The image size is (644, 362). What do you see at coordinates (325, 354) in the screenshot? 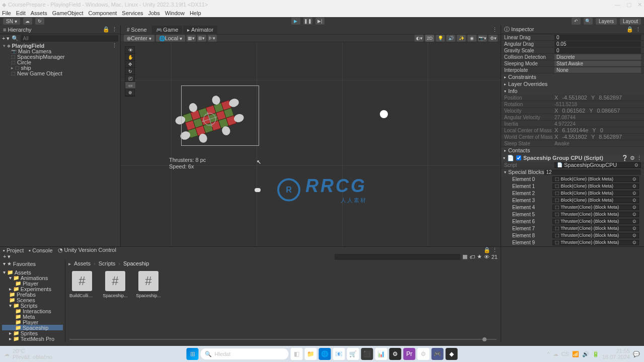
I see `app-icon: 🌐` at bounding box center [325, 354].